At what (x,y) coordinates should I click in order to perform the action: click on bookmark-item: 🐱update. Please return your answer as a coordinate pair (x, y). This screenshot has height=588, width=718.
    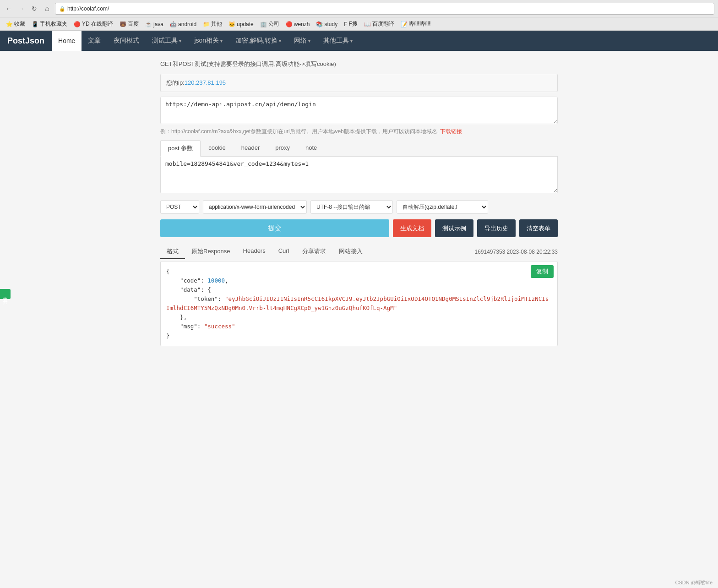
    Looking at the image, I should click on (241, 24).